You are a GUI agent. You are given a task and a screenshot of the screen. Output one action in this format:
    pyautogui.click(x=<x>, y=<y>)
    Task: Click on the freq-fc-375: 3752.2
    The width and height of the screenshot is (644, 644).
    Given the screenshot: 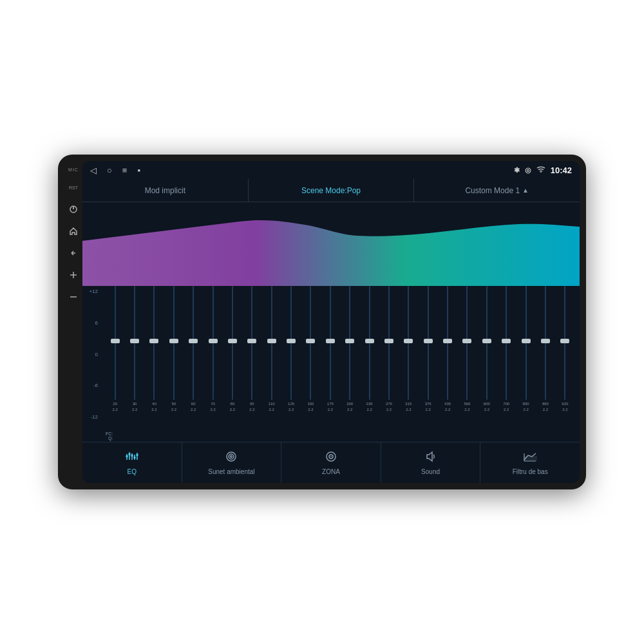 What is the action you would take?
    pyautogui.click(x=428, y=407)
    